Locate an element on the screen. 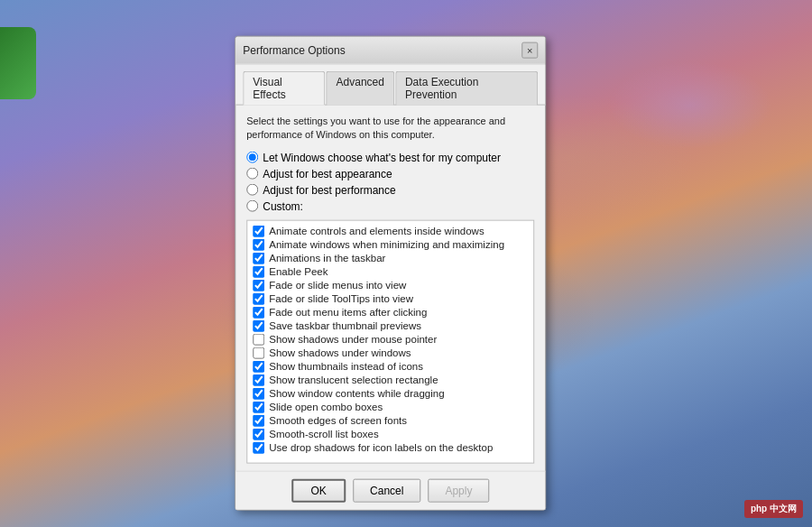  description-text: Select the settings you want to use for … is located at coordinates (390, 128).